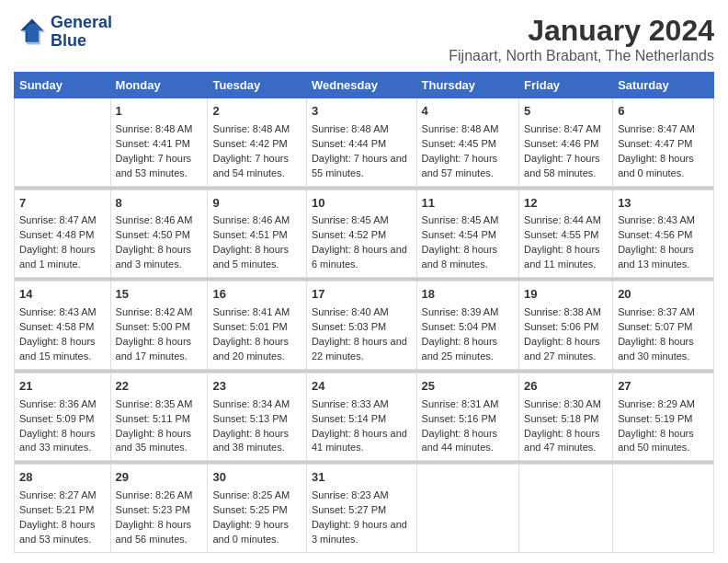  I want to click on sunset: Sunset: 4:54 PM, so click(460, 235).